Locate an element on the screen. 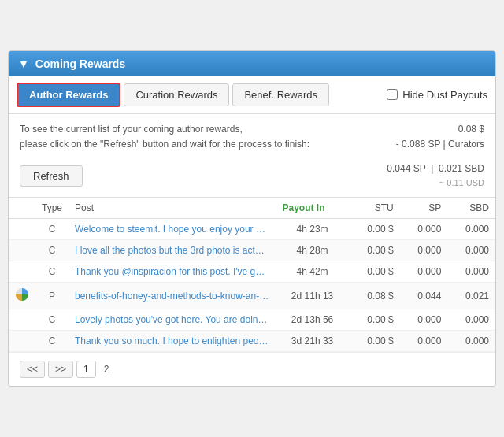 The width and height of the screenshot is (504, 437). row-type: P is located at coordinates (52, 296).